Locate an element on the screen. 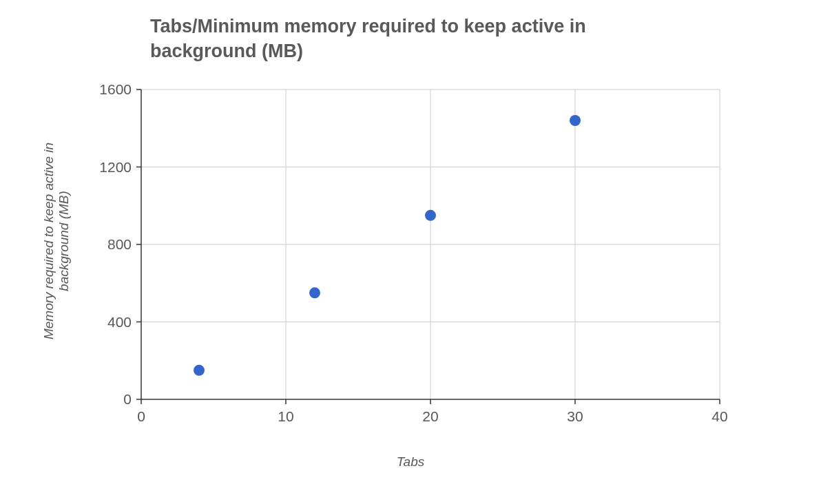  x-tick-label: 30 is located at coordinates (574, 416).